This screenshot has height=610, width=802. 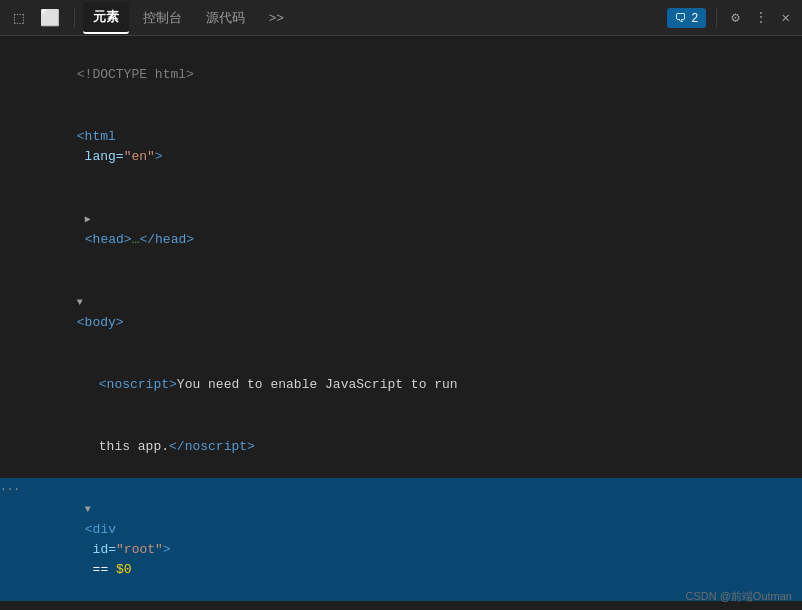 I want to click on html-tag-close: >, so click(x=159, y=156).